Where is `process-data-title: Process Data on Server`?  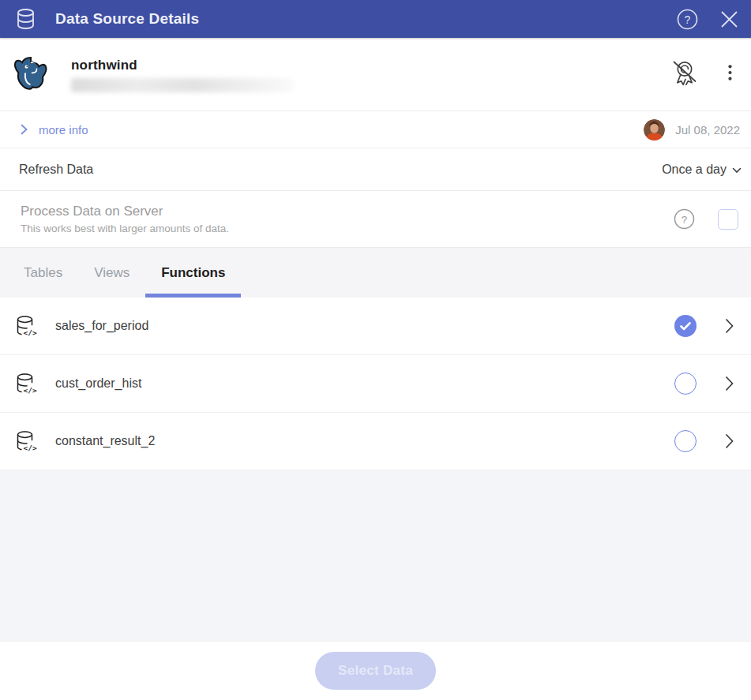
process-data-title: Process Data on Server is located at coordinates (347, 211).